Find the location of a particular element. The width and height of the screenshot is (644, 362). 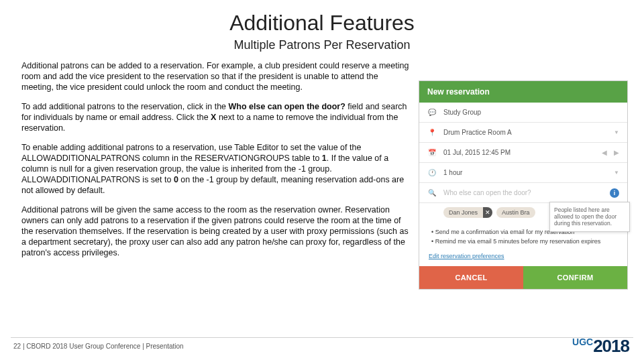

cancel-button: CANCEL is located at coordinates (471, 278).